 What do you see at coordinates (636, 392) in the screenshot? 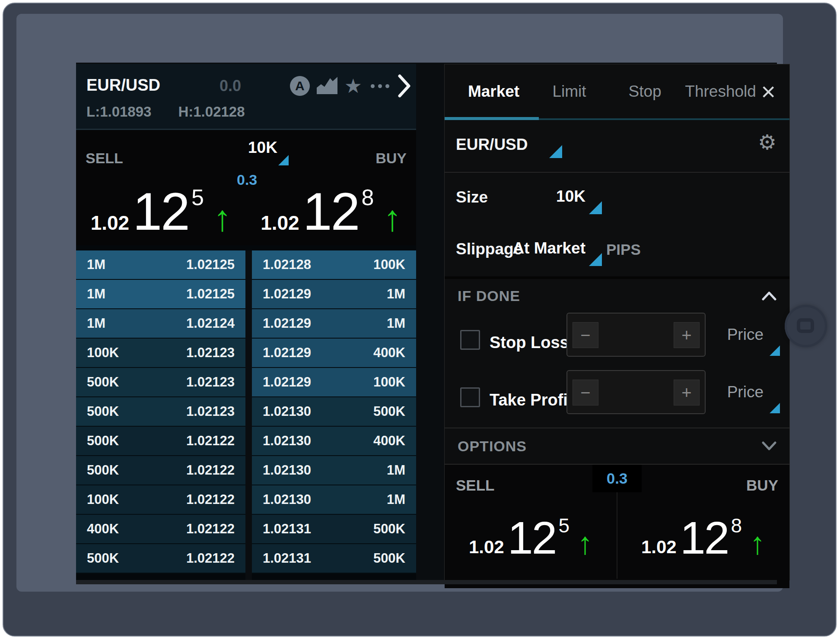
I see `take-profit-stepper: − +` at bounding box center [636, 392].